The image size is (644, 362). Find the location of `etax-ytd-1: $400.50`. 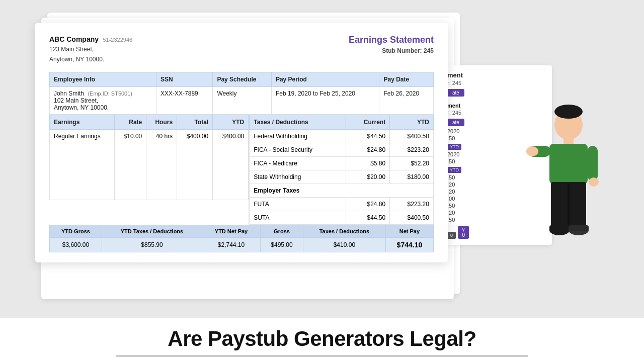

etax-ytd-1: $400.50 is located at coordinates (412, 218).